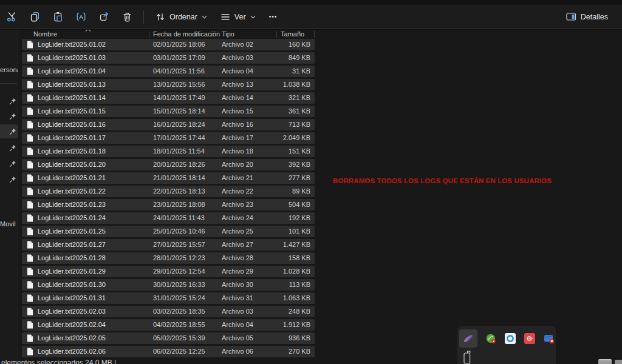 This screenshot has width=622, height=364. What do you see at coordinates (238, 152) in the screenshot?
I see `file-type: Archivo 18` at bounding box center [238, 152].